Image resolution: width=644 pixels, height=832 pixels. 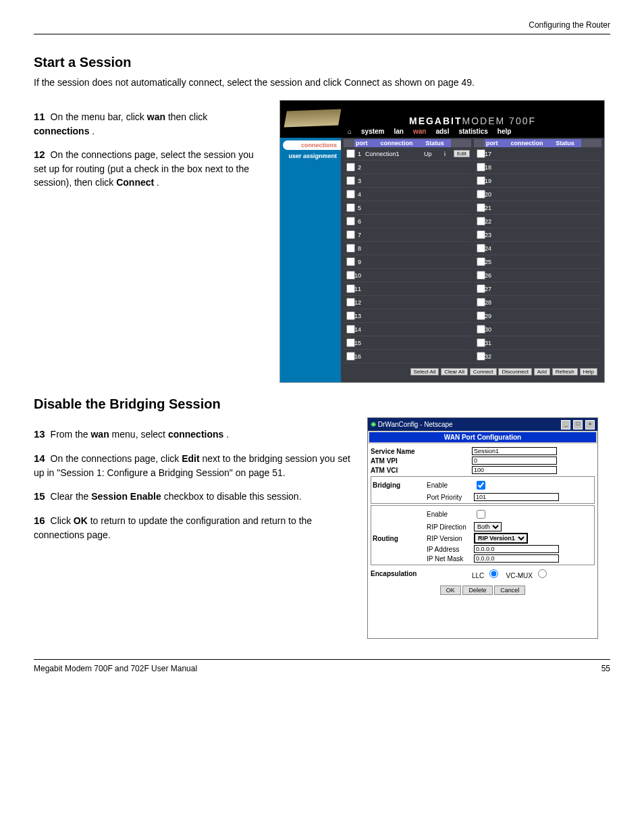 I want to click on table-row: 9, so click(x=408, y=262).